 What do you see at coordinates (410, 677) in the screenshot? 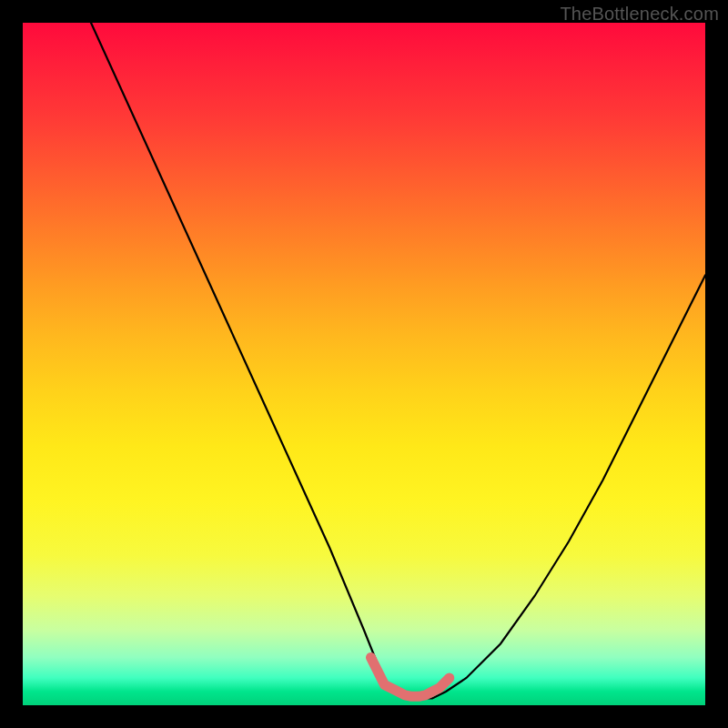
I see `trough-marker` at bounding box center [410, 677].